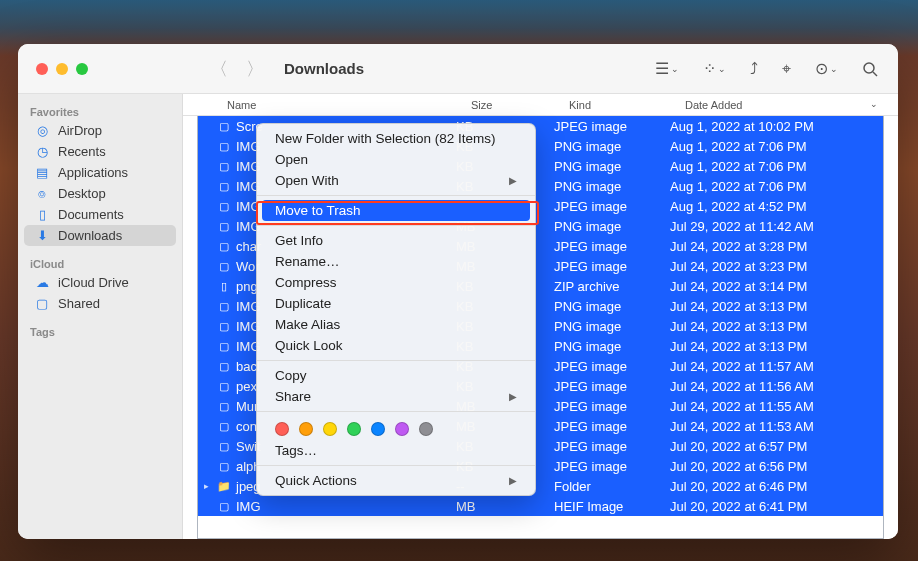 This screenshot has height=561, width=918. I want to click on file-date: Jul 29, 2022 at 11:42 AM, so click(776, 226).